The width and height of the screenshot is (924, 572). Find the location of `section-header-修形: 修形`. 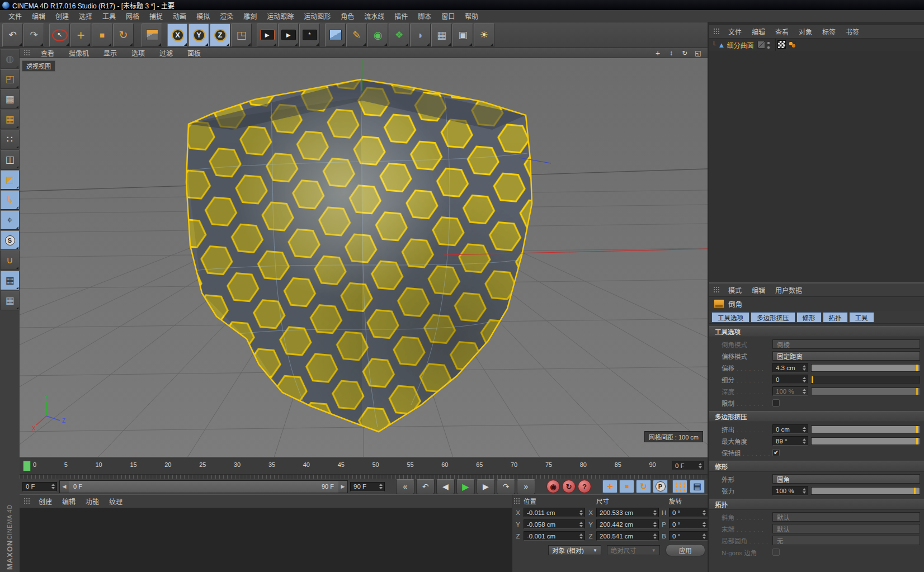

section-header-修形: 修形 is located at coordinates (817, 466).